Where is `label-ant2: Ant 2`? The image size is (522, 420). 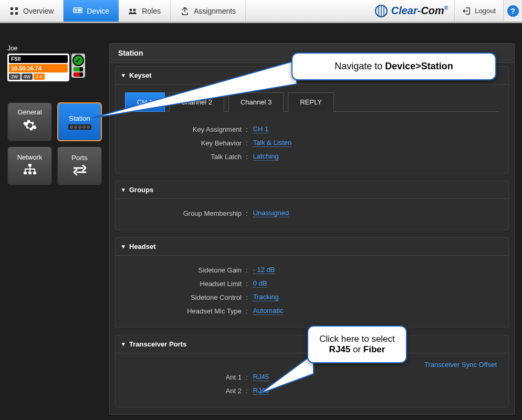
label-ant2: Ant 2 is located at coordinates (185, 391).